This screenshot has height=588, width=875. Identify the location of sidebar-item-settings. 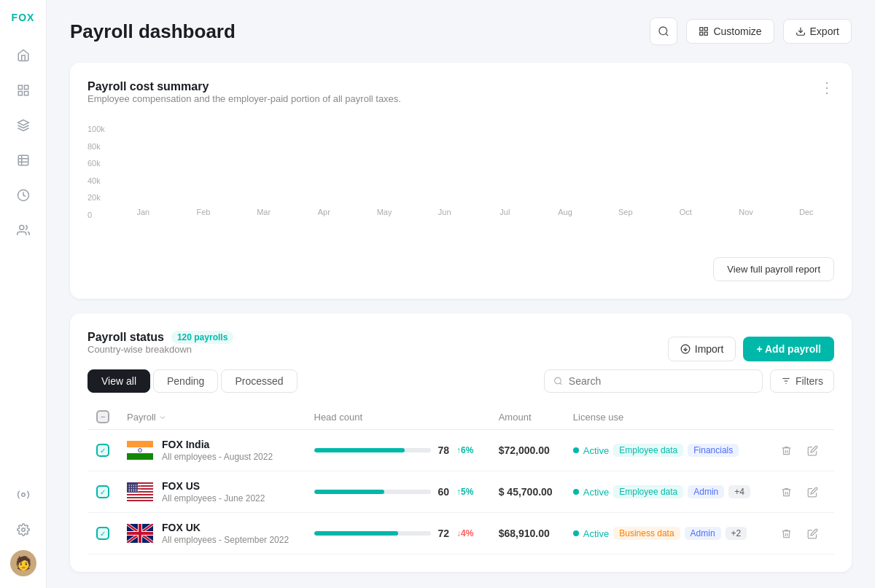
(23, 530).